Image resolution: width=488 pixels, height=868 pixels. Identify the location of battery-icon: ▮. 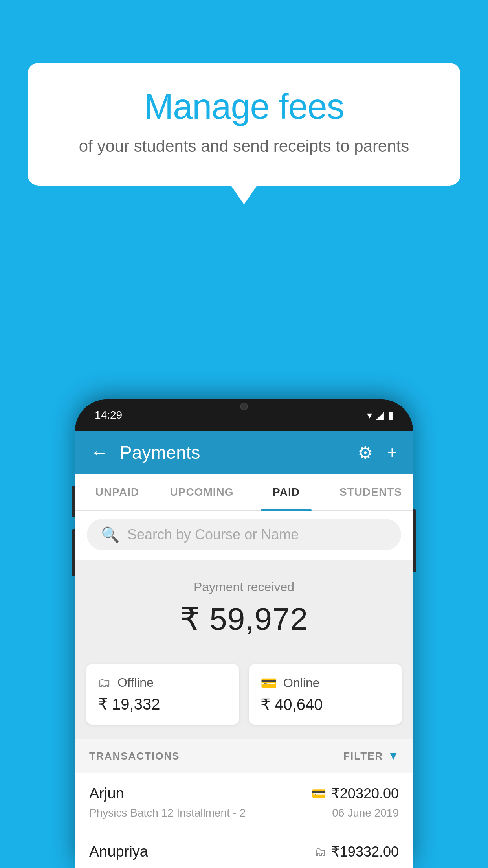
(391, 415).